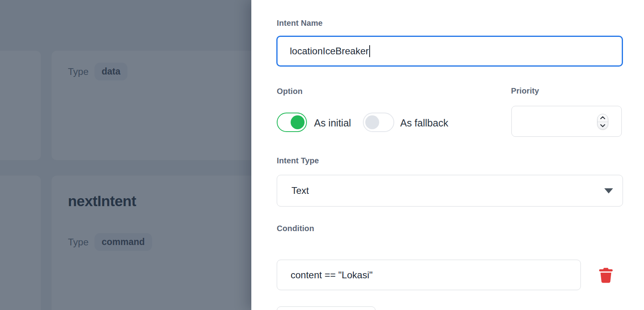 The height and width of the screenshot is (310, 644). Describe the element at coordinates (300, 191) in the screenshot. I see `intent-type-value: Text` at that location.